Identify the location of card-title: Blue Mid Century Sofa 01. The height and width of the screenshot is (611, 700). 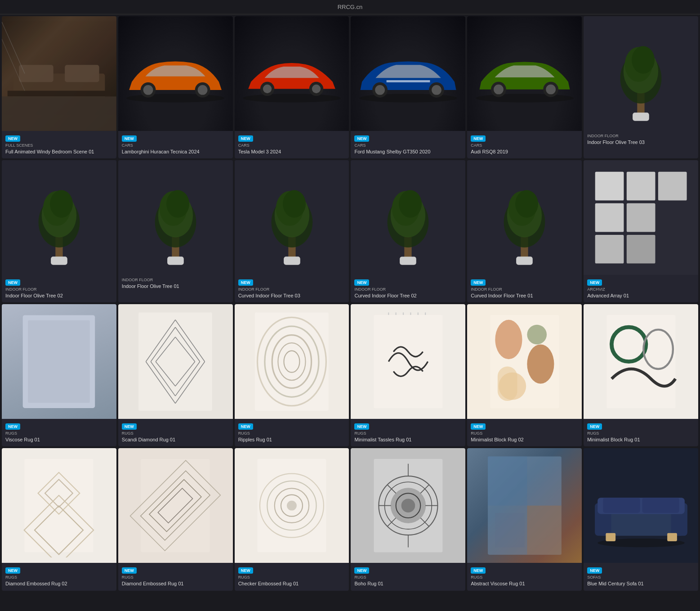
(641, 584).